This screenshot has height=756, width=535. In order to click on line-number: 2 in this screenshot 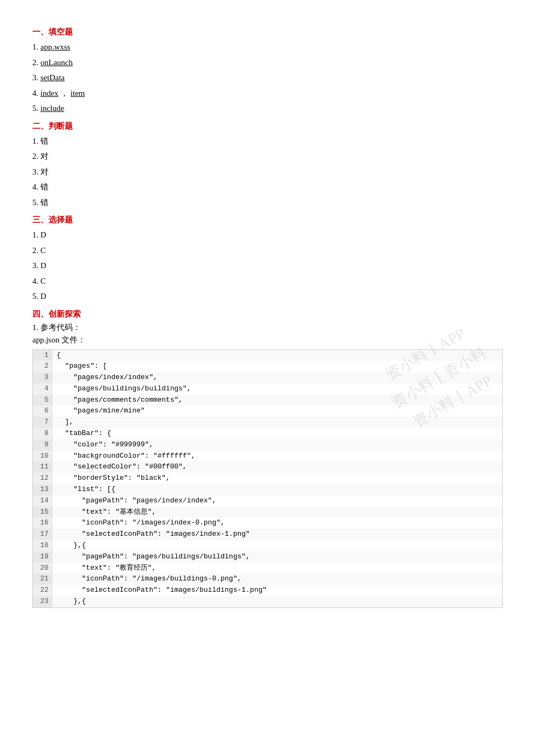, I will do `click(43, 366)`.